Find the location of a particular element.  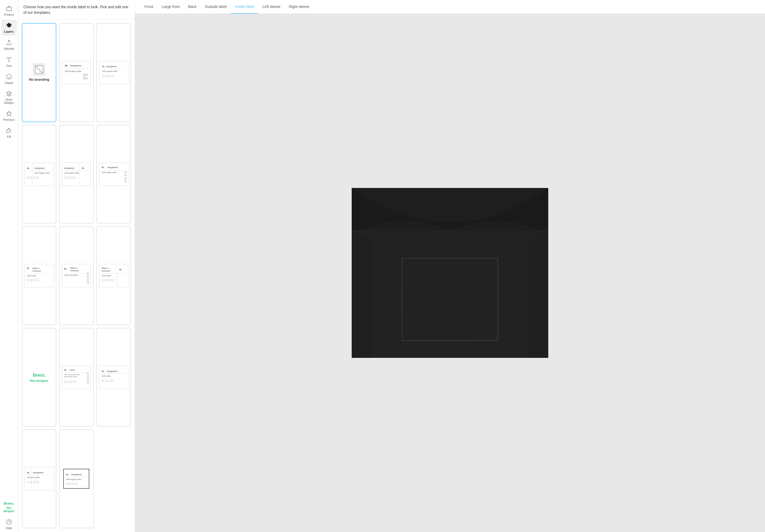

sidebar-item-product: Product is located at coordinates (9, 11).